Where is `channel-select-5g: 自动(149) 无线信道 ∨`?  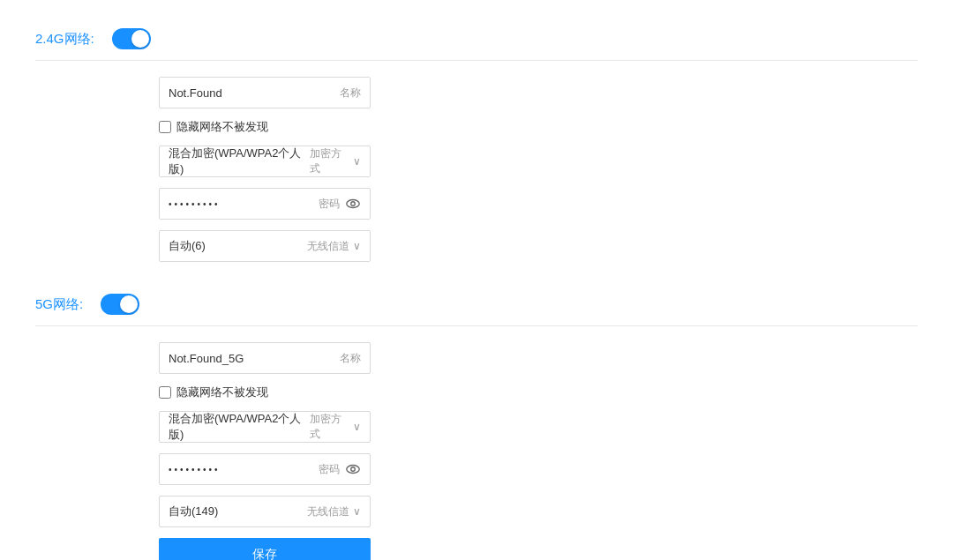
channel-select-5g: 自动(149) 无线信道 ∨ is located at coordinates (265, 511).